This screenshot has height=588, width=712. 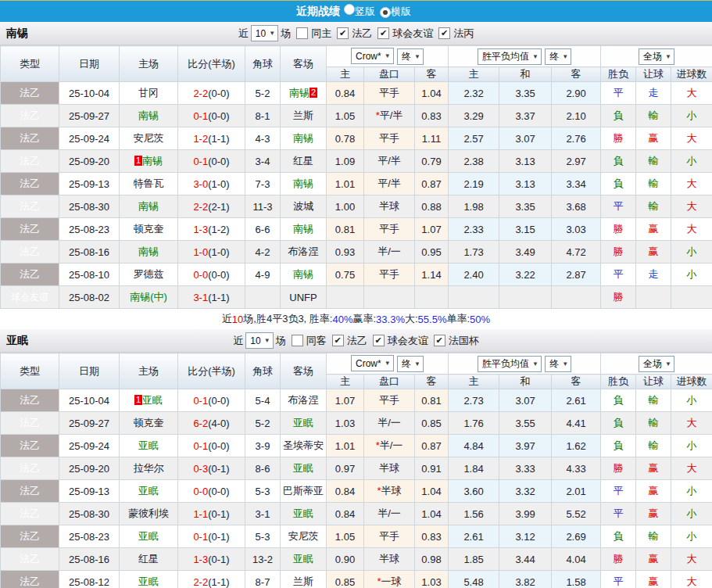 I want to click on date-cell: 25-08-16, so click(x=89, y=252).